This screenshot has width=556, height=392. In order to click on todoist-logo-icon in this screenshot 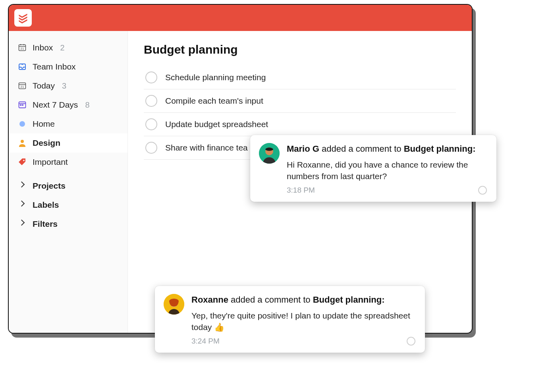, I will do `click(23, 18)`.